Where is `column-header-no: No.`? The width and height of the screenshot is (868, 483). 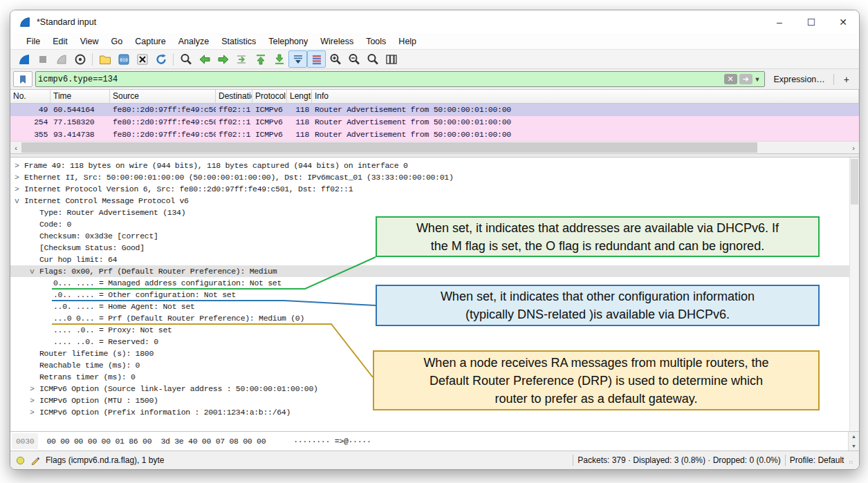 column-header-no: No. is located at coordinates (30, 97).